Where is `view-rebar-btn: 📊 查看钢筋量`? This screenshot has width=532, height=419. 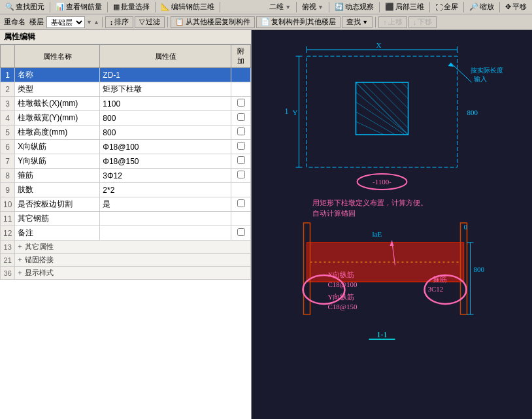 view-rebar-btn: 📊 查看钢筋量 is located at coordinates (78, 7).